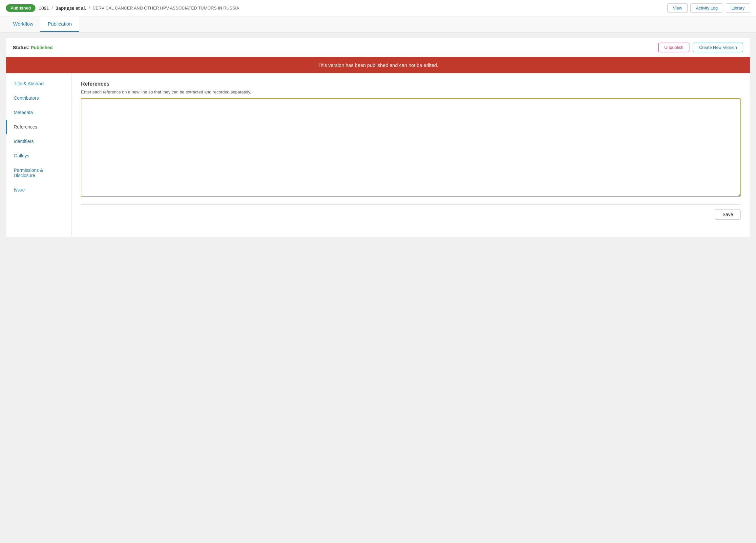 The height and width of the screenshot is (543, 756). I want to click on breadcrumb-article-title: CERVICAL CANCER AND OTHER HPV ASSOCIATED…, so click(166, 8).